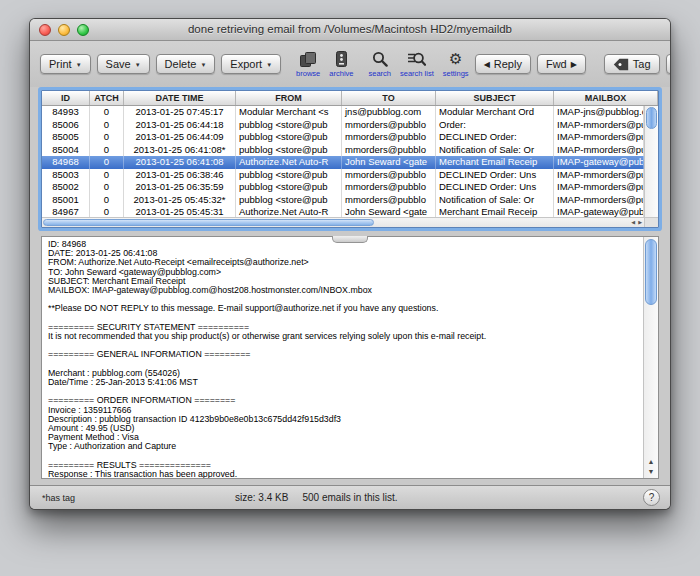 The image size is (700, 576). I want to click on table-row: 85005 0 2013-01-25 06:44:09 pubblog <sto…, so click(343, 138).